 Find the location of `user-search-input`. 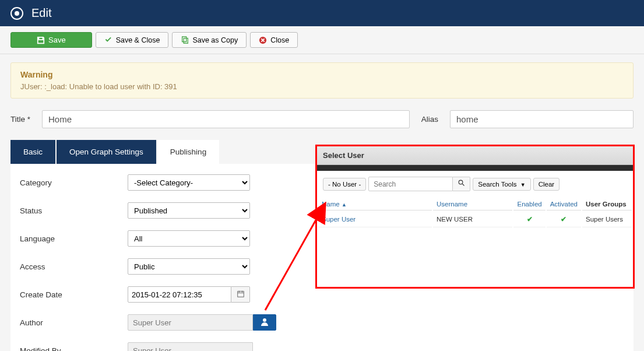

user-search-input is located at coordinates (410, 184).